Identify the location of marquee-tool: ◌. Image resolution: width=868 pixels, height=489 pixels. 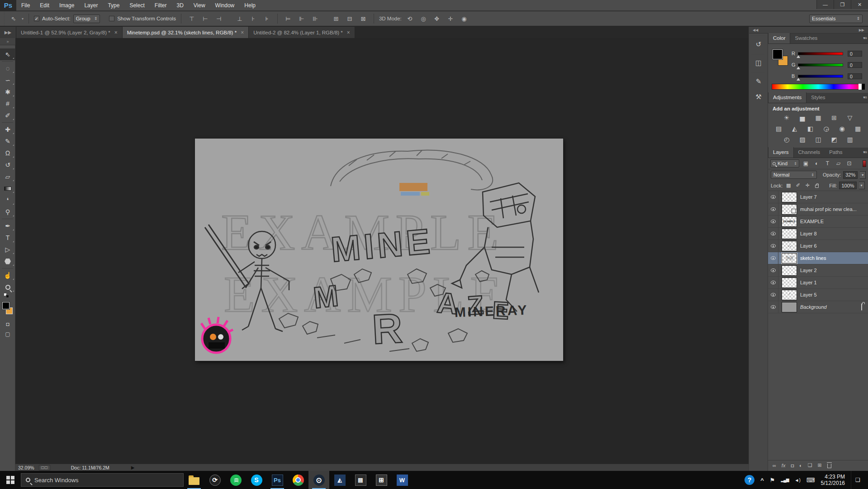
(8, 68).